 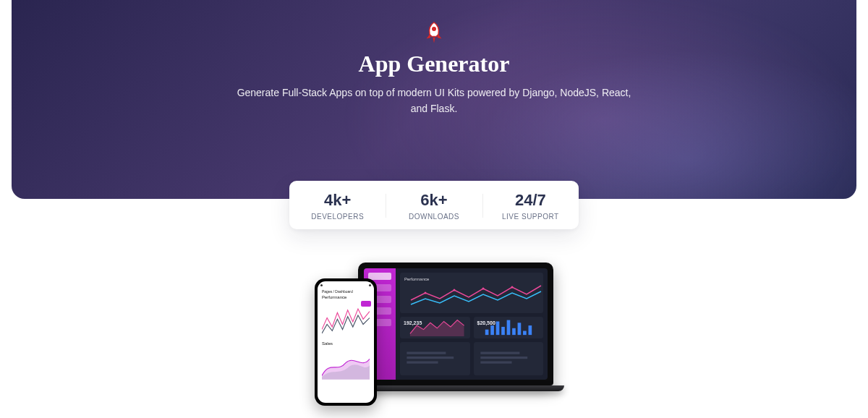 What do you see at coordinates (456, 331) in the screenshot?
I see `laptop-mockup: Performance 192,235` at bounding box center [456, 331].